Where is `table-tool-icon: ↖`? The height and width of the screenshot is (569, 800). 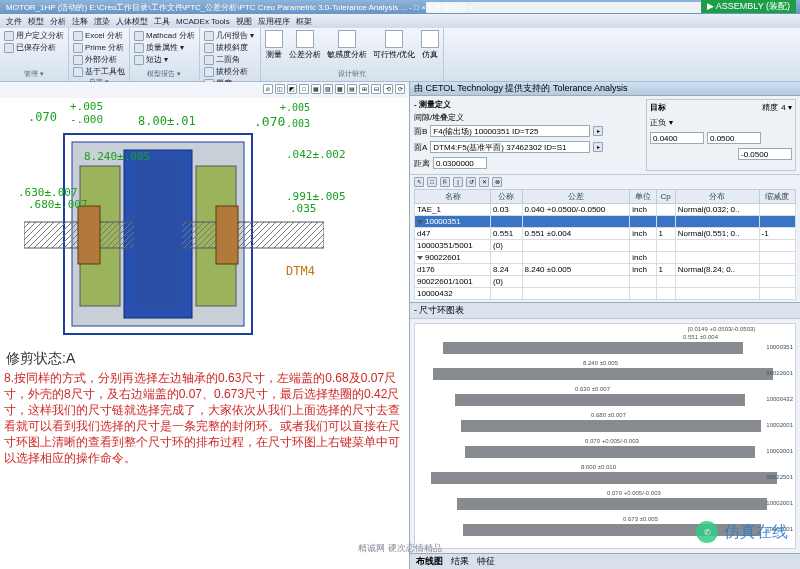 table-tool-icon: ↖ is located at coordinates (419, 182).